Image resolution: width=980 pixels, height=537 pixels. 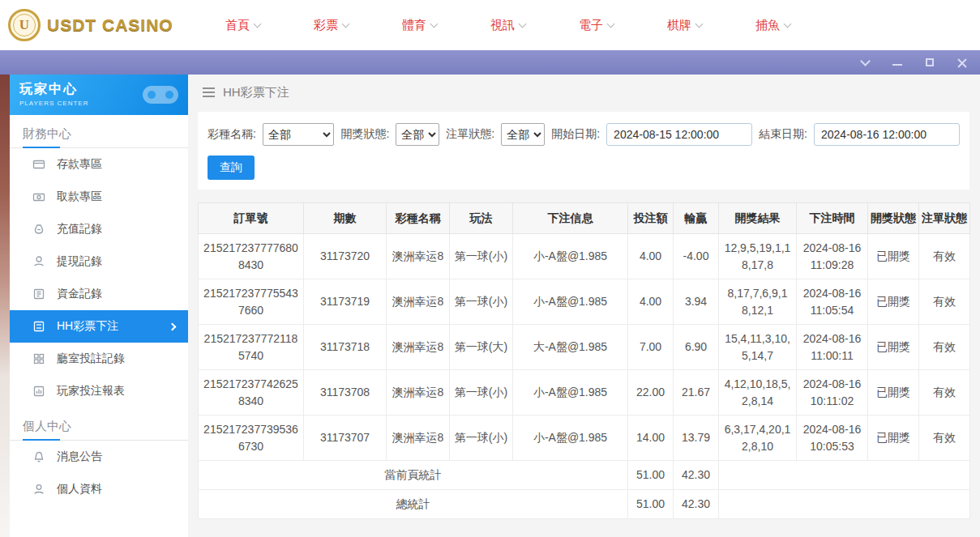 What do you see at coordinates (930, 62) in the screenshot?
I see `window-maximize-button` at bounding box center [930, 62].